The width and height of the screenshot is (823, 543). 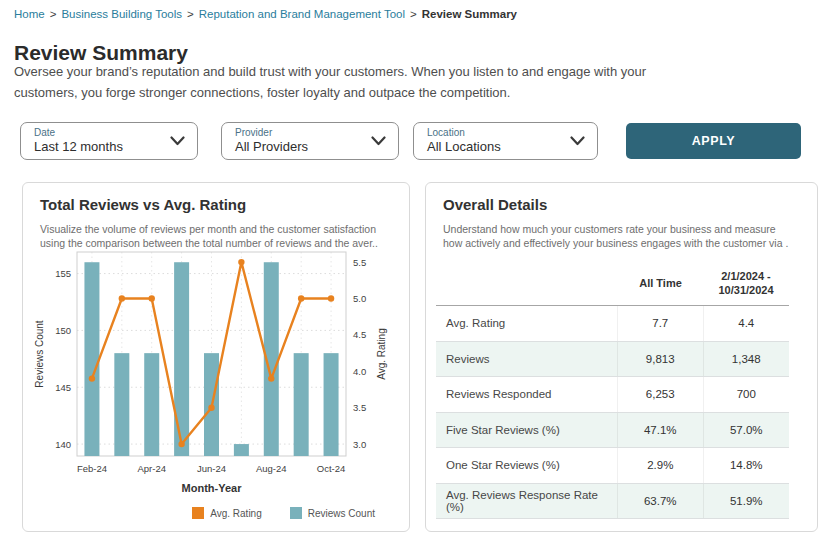 I want to click on metric-period-value: 51.9%, so click(x=746, y=502).